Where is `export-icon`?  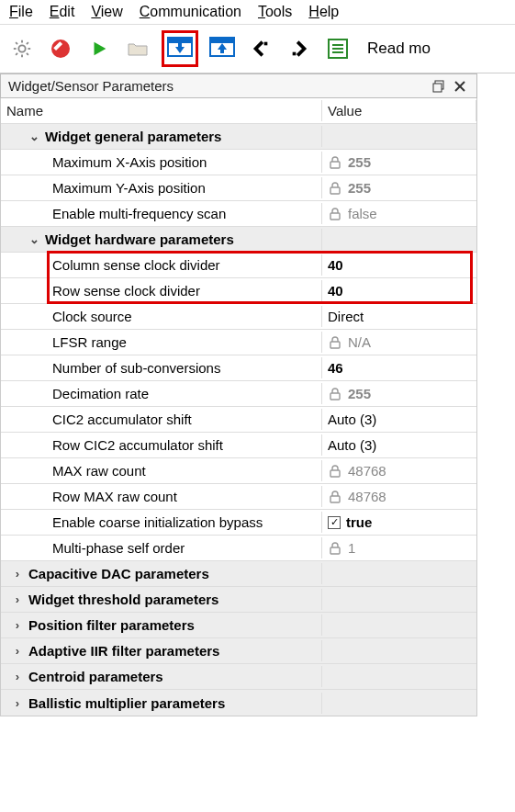
export-icon is located at coordinates (299, 49).